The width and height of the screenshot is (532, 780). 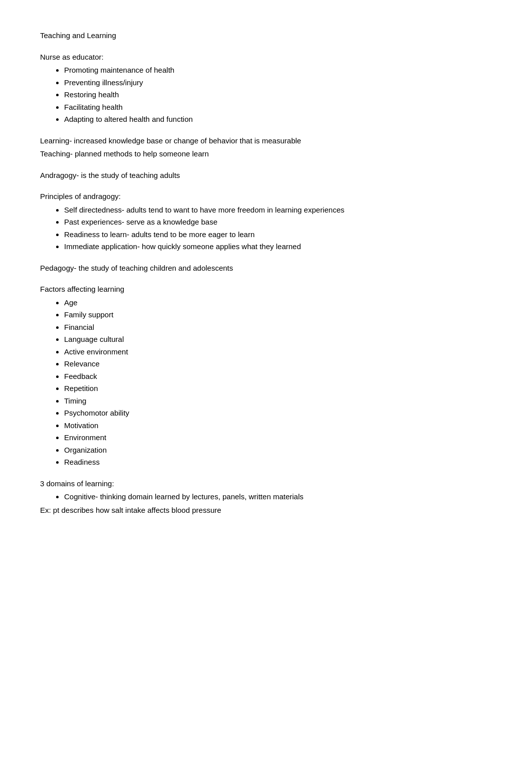 What do you see at coordinates (278, 328) in the screenshot?
I see `list-item: Financial` at bounding box center [278, 328].